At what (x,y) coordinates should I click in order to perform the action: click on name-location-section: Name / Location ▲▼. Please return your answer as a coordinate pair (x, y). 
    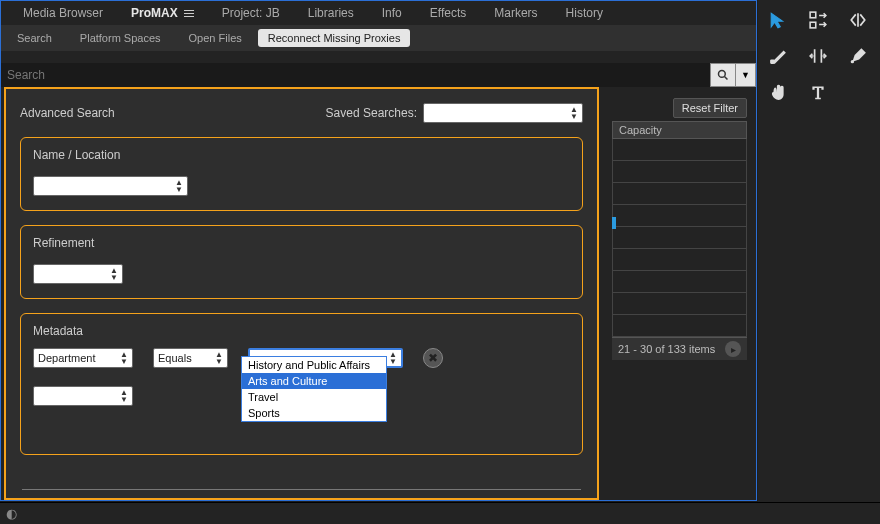
    Looking at the image, I should click on (302, 174).